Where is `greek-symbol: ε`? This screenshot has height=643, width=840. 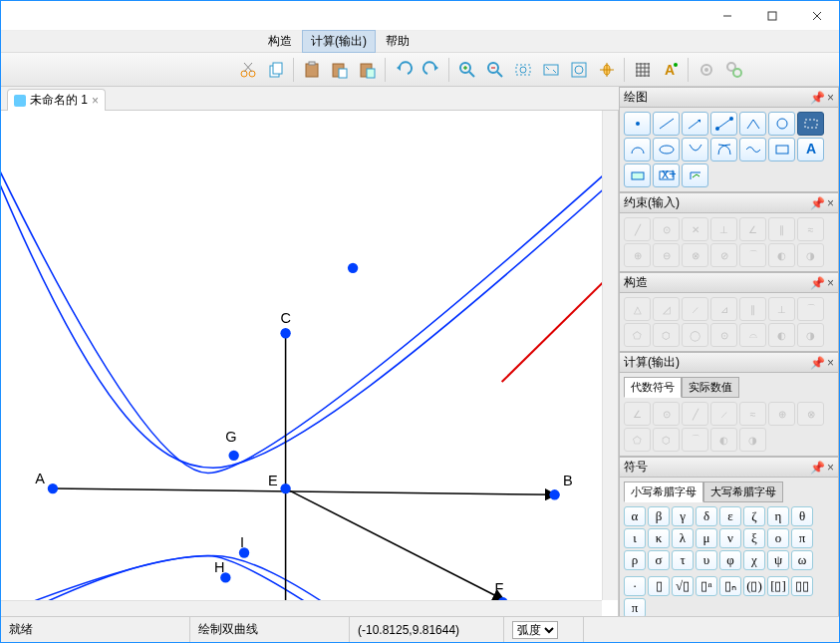
greek-symbol: ε is located at coordinates (730, 516).